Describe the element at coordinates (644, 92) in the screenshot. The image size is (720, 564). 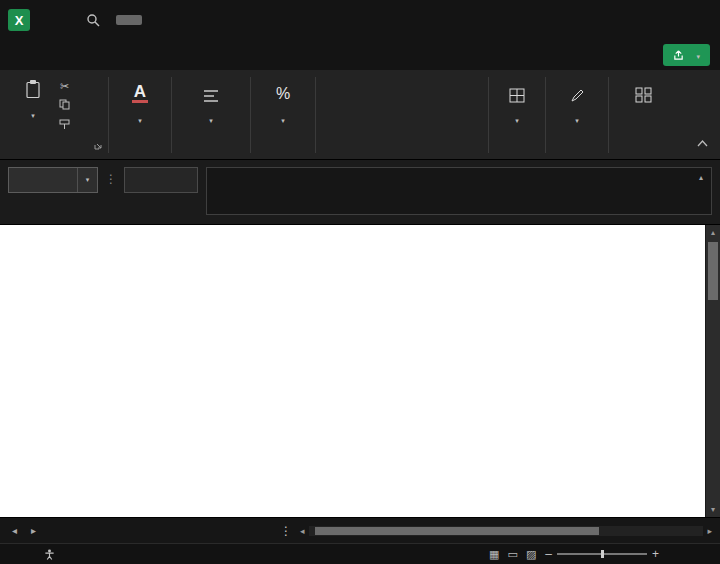
I see `addins-icon` at that location.